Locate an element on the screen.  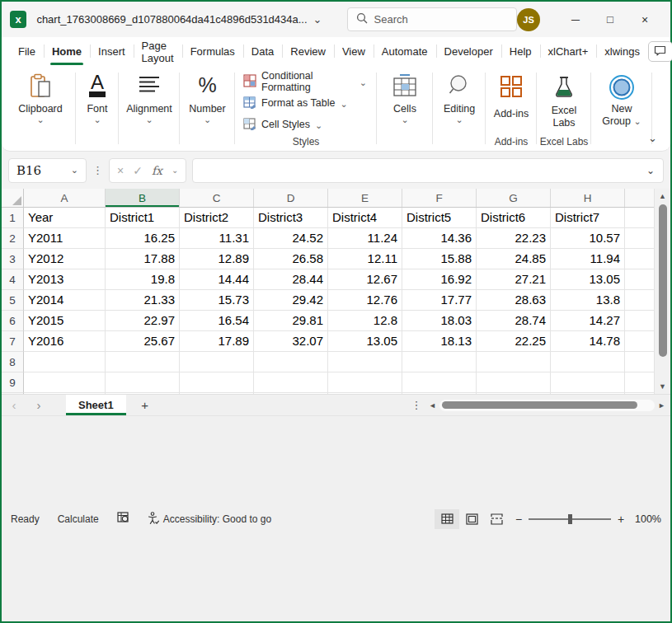
cell-B1: District1 is located at coordinates (143, 218).